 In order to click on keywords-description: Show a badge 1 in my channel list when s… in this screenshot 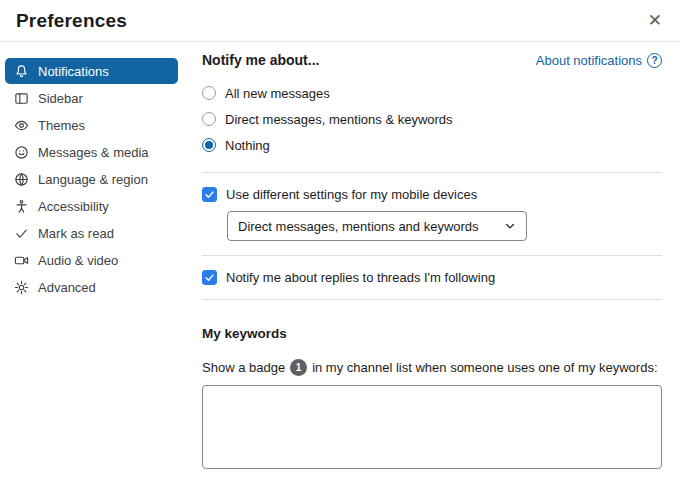, I will do `click(432, 368)`.